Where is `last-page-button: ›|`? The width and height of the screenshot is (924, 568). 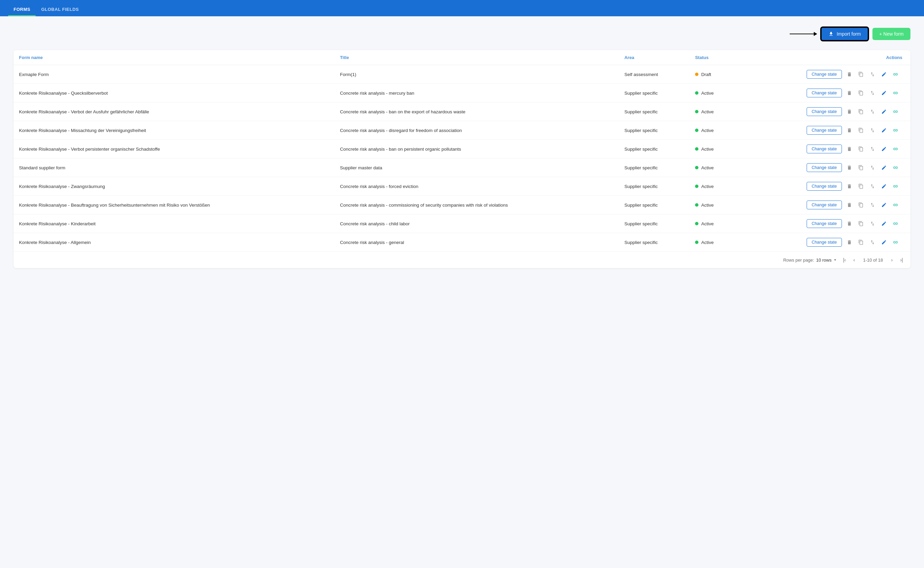
last-page-button: ›| is located at coordinates (901, 260).